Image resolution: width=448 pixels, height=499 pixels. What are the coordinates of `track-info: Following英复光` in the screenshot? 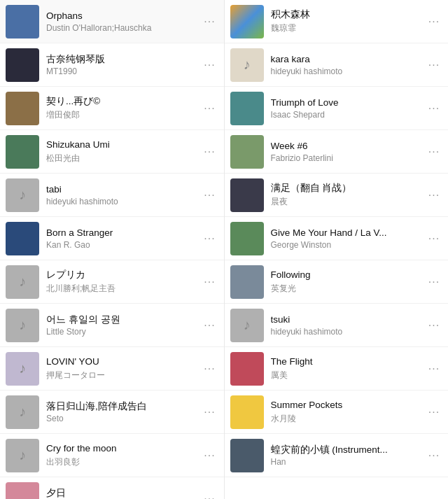 It's located at (349, 281).